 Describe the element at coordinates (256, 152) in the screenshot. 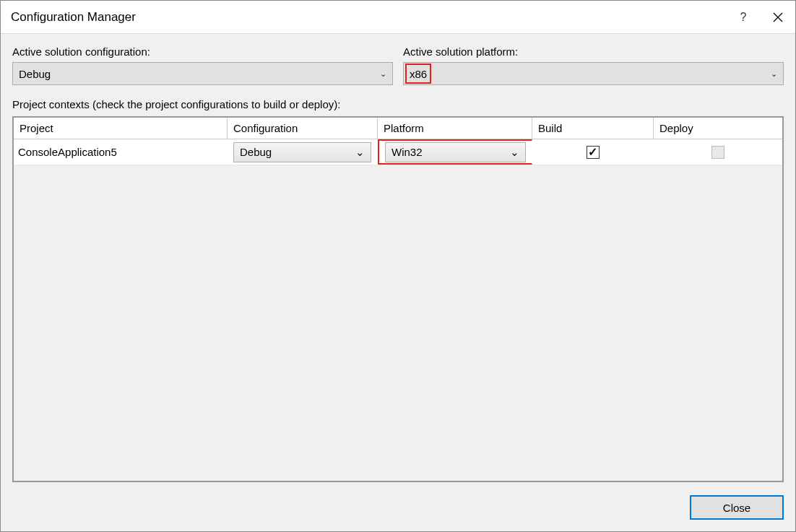

I see `row-config-value: Debug` at that location.